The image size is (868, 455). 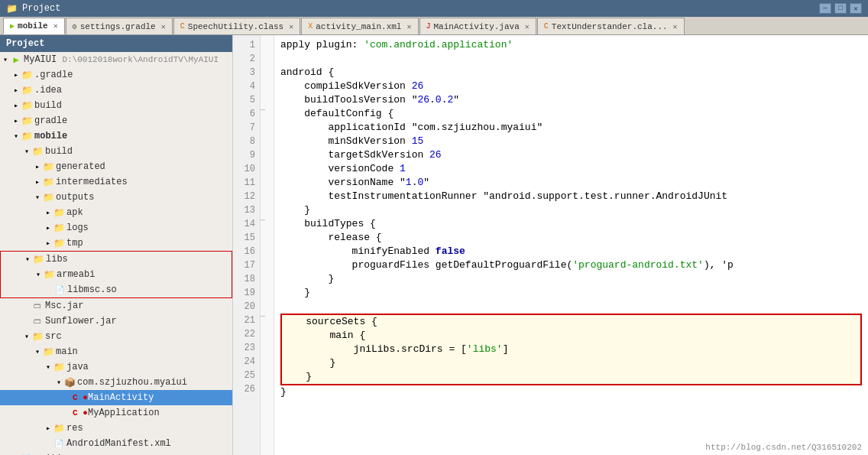 I want to click on tab-label: activity_main.xml, so click(x=358, y=27).